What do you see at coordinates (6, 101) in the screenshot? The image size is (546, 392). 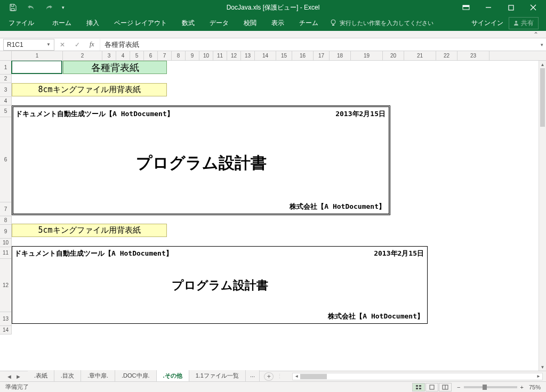 I see `row-header-4: 4` at bounding box center [6, 101].